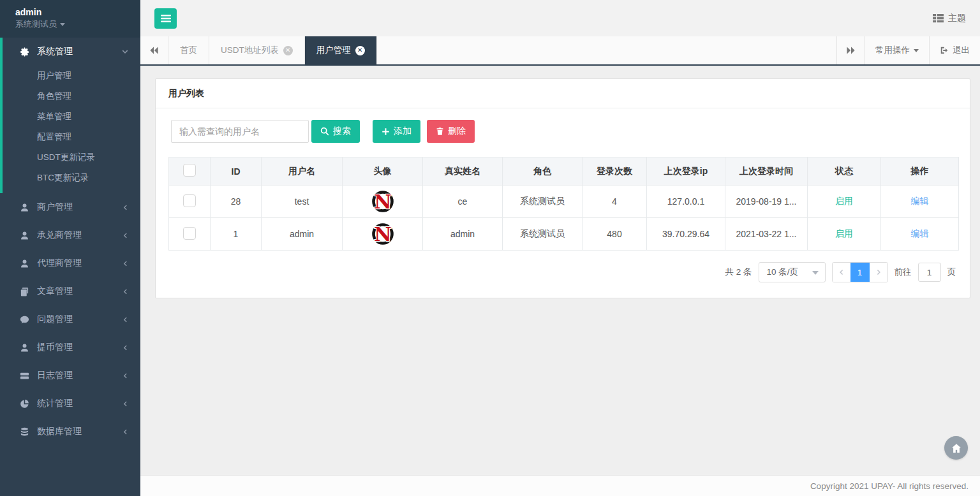 Image resolution: width=980 pixels, height=496 pixels. I want to click on sidebar-item-config-management: 配置管理, so click(71, 137).